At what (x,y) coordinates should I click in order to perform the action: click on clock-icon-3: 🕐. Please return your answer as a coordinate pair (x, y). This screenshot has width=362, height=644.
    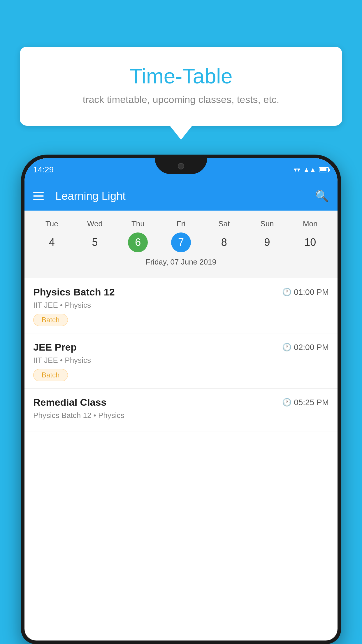
    Looking at the image, I should click on (287, 402).